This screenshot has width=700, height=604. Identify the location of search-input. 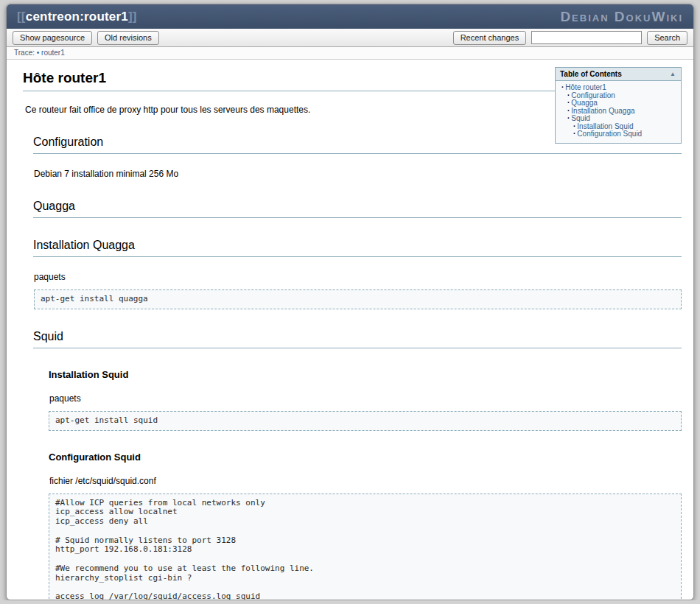
(587, 38).